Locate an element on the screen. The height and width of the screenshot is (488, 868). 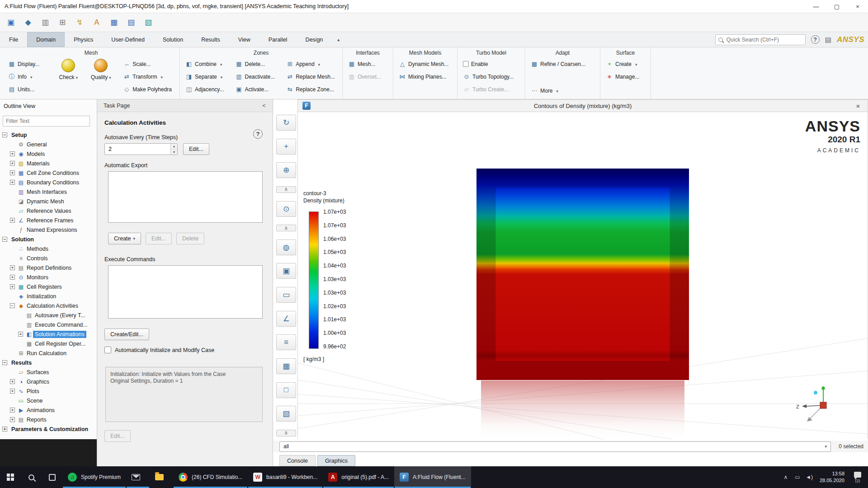
transform-button: ⇄ Transform is located at coordinates (148, 77).